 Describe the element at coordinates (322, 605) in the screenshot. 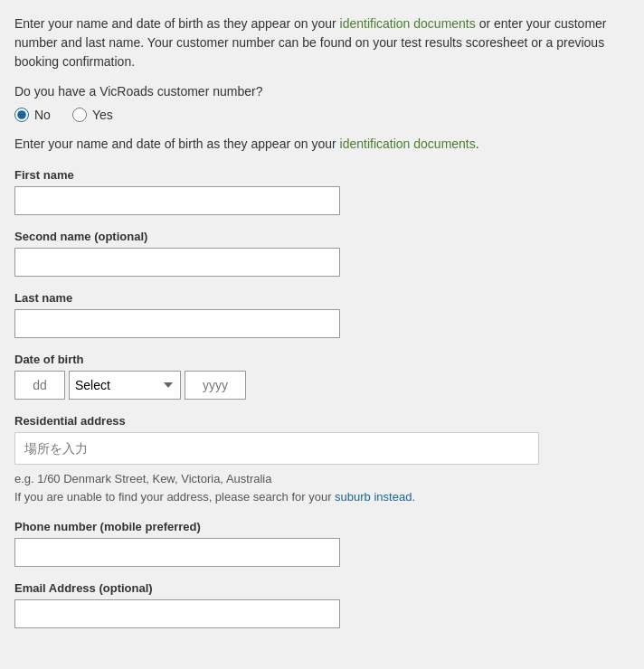

I see `email-field: Email Address (optional)` at that location.